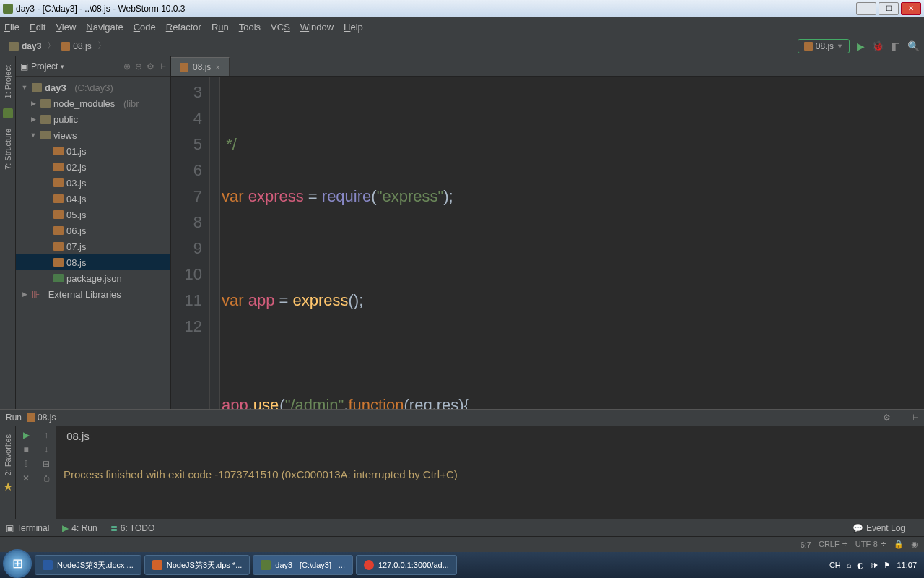  Describe the element at coordinates (93, 246) in the screenshot. I see `tree-file: 07.js` at that location.